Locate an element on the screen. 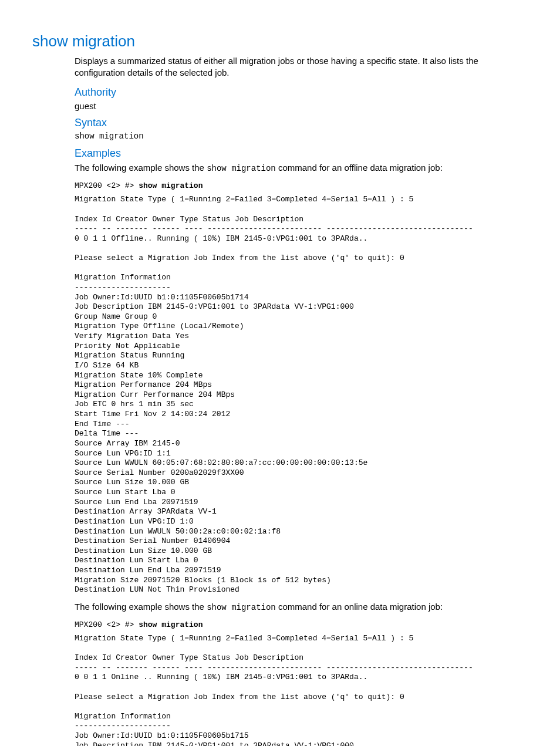 The image size is (560, 746). examples-heading: Examples is located at coordinates (301, 154).